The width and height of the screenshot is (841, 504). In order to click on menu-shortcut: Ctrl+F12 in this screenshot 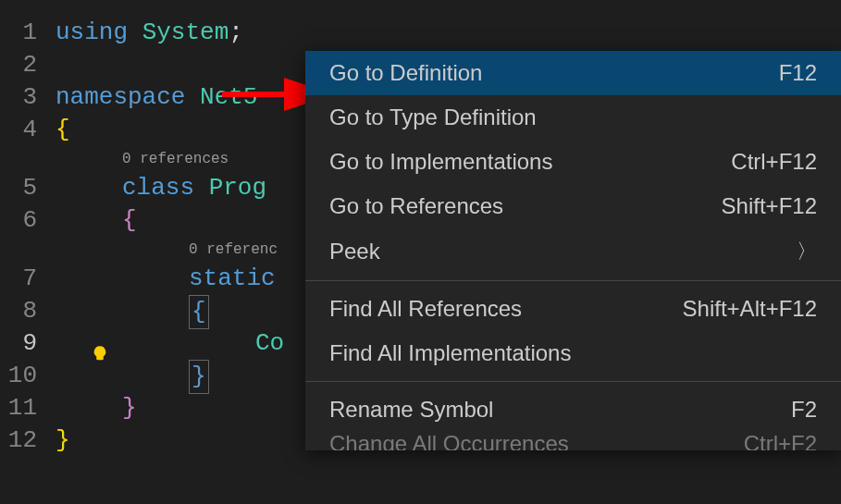, I will do `click(773, 162)`.